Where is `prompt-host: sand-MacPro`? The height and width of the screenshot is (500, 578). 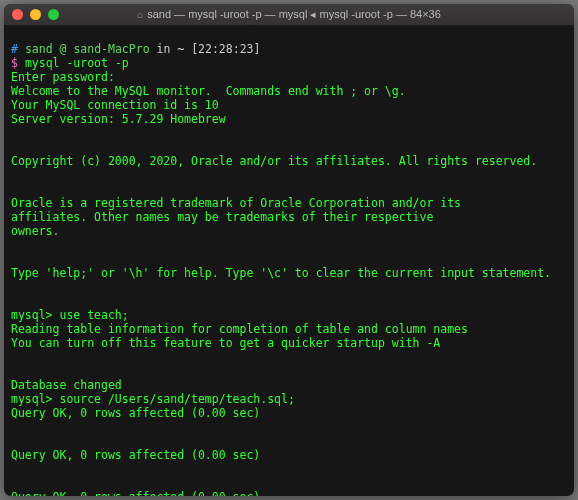 prompt-host: sand-MacPro is located at coordinates (111, 49).